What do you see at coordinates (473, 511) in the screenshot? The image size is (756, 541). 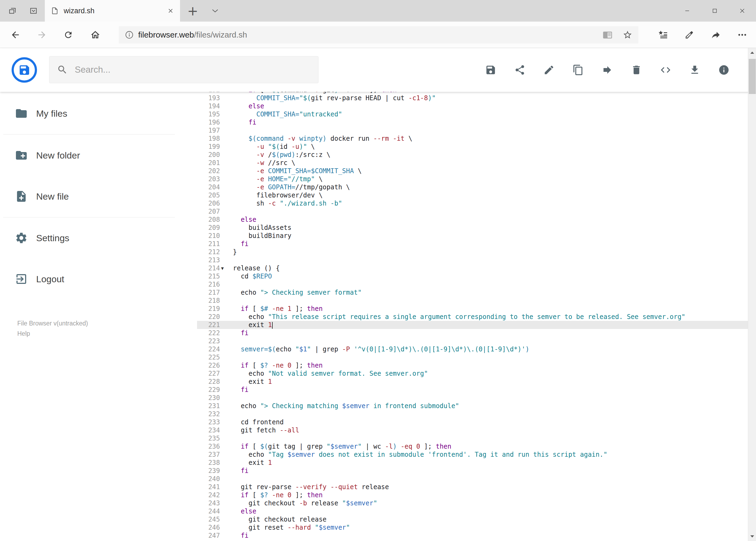 I see `code-line: 244 else` at bounding box center [473, 511].